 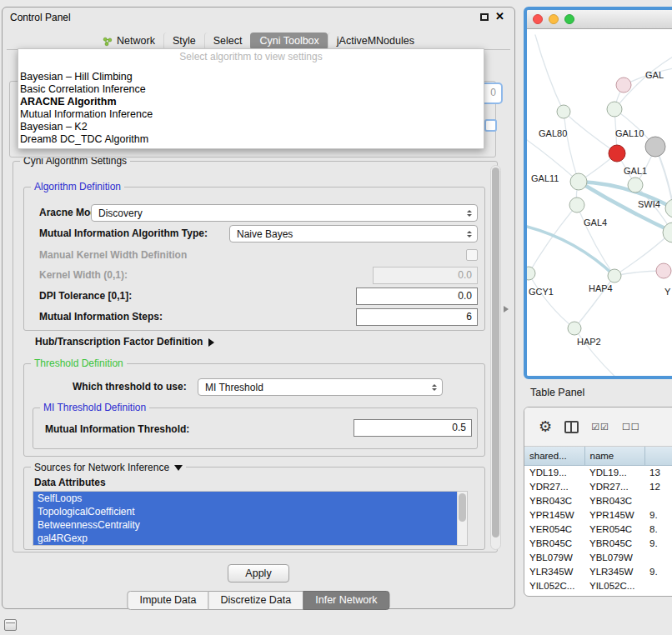 I want to click on algorithm-option-mutual-information-inference: Mutual Information Inference, so click(x=251, y=115).